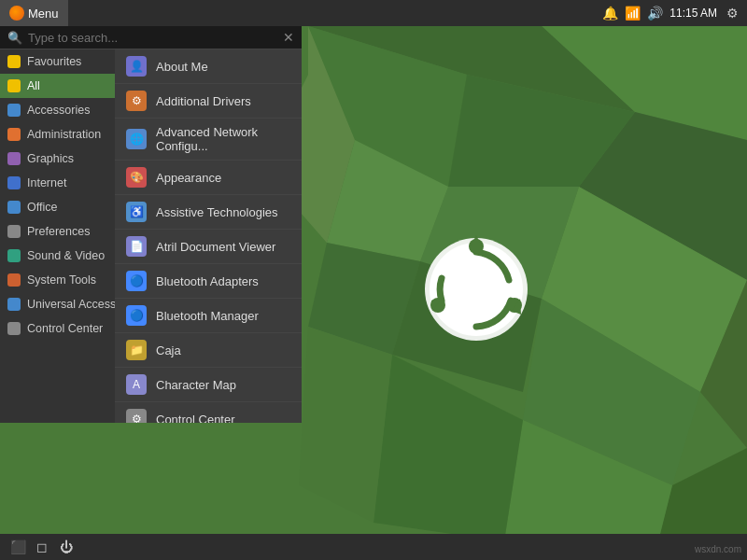 This screenshot has height=560, width=747. What do you see at coordinates (632, 13) in the screenshot?
I see `network-icon: 📶` at bounding box center [632, 13].